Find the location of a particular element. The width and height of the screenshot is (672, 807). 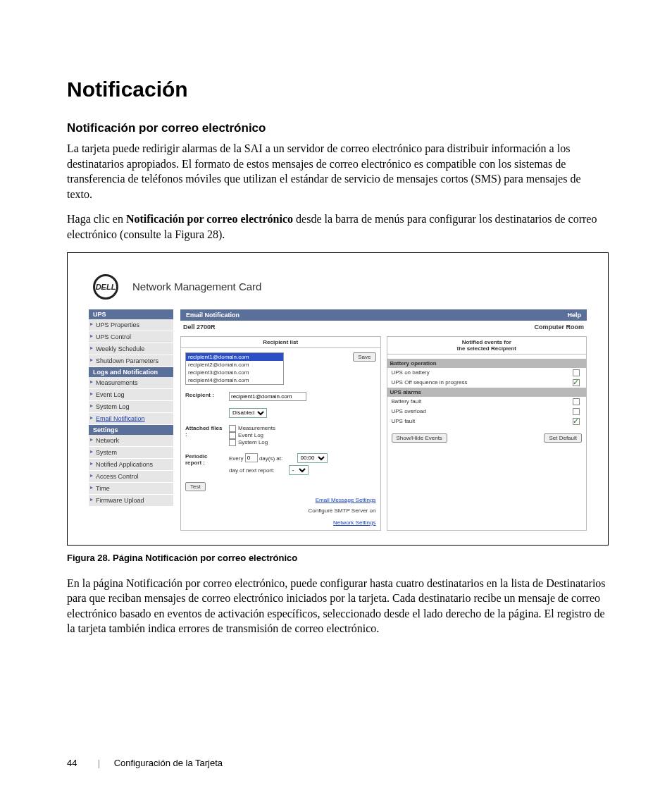

recipient-1: recipient1@domain.com is located at coordinates (235, 357).